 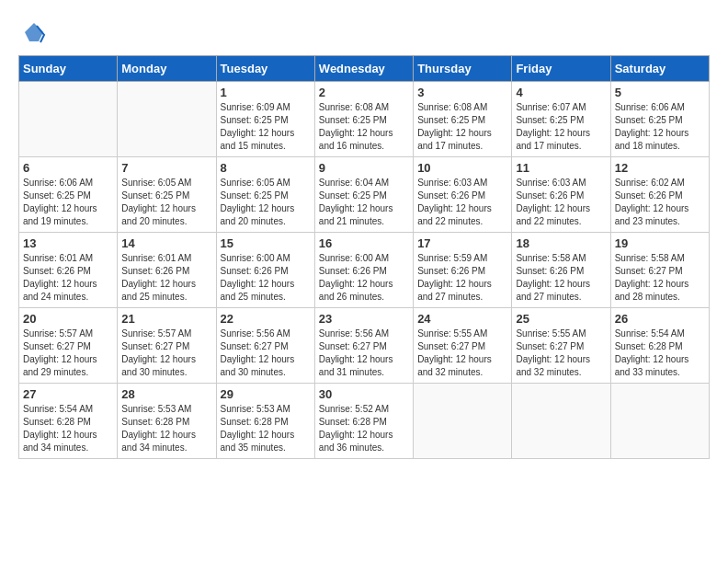 What do you see at coordinates (364, 195) in the screenshot?
I see `week-row-1: 6Sunrise: 6:06 AM Sunset: 6:25 PM Daylig…` at bounding box center [364, 195].